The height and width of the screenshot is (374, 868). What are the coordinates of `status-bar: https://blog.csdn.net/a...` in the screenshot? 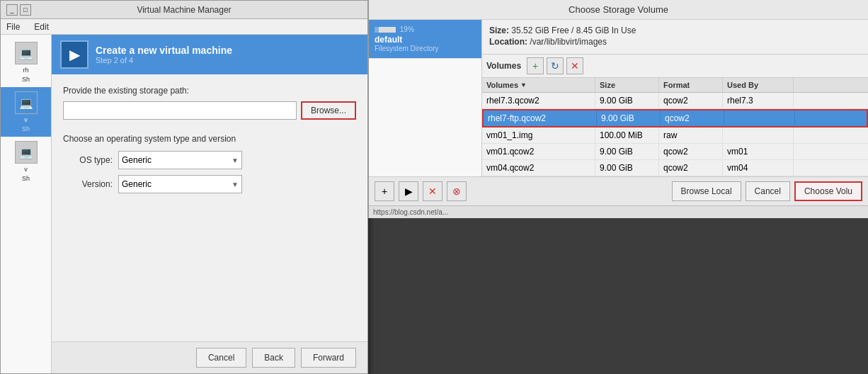 It's located at (619, 212).